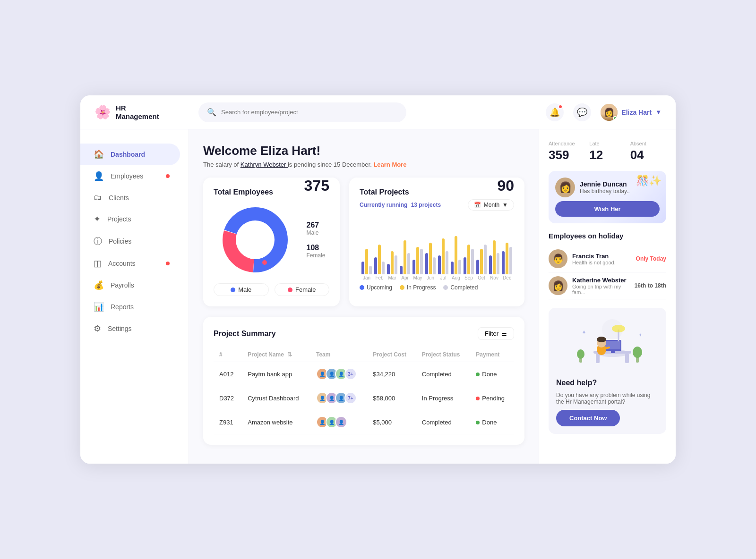  I want to click on female-label: Female, so click(316, 255).